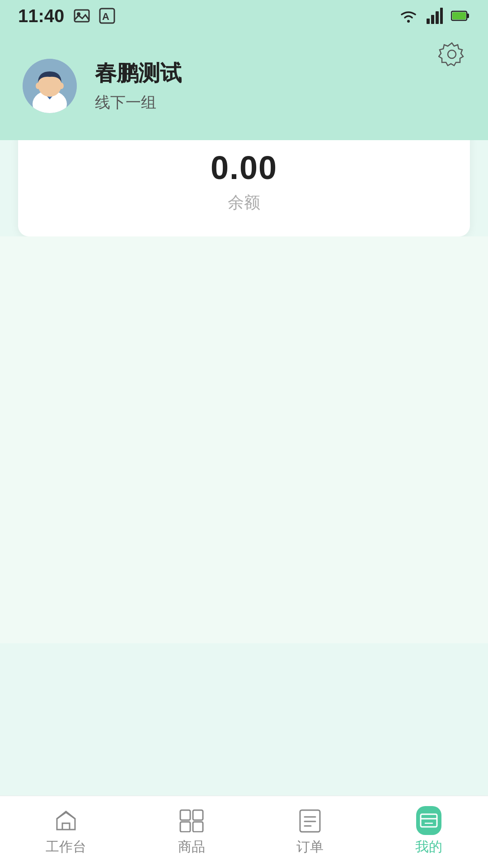 This screenshot has width=488, height=868. I want to click on products-icon, so click(192, 821).